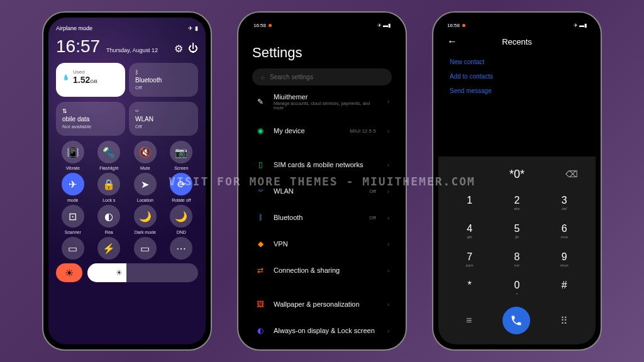 The height and width of the screenshot is (362, 644). I want to click on bluetooth-icon: ᛒ, so click(164, 72).